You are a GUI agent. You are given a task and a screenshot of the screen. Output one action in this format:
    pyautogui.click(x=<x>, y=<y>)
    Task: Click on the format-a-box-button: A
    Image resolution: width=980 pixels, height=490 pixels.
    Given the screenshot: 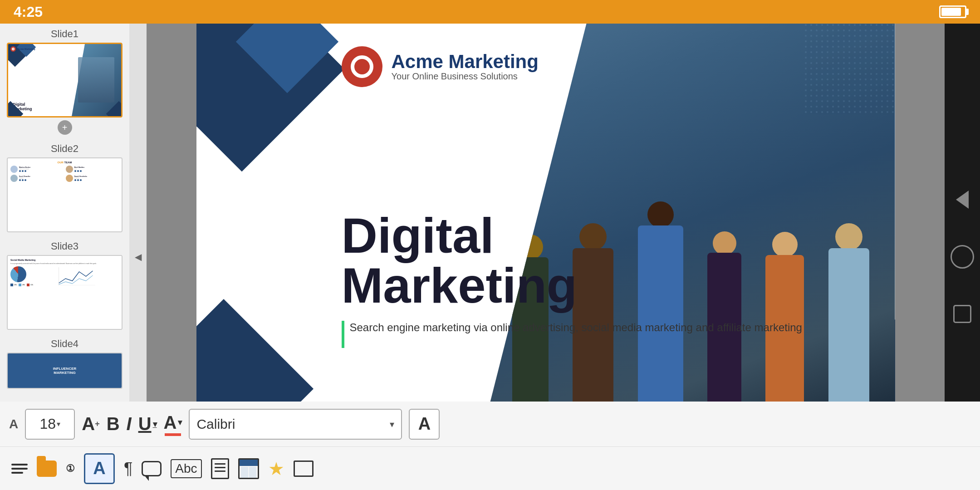 What is the action you would take?
    pyautogui.click(x=424, y=424)
    